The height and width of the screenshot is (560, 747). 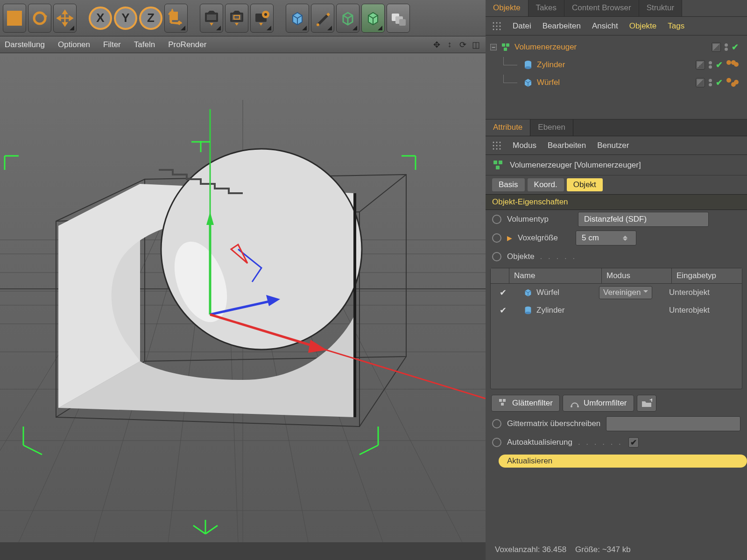 I want to click on more-tools-button, so click(x=398, y=18).